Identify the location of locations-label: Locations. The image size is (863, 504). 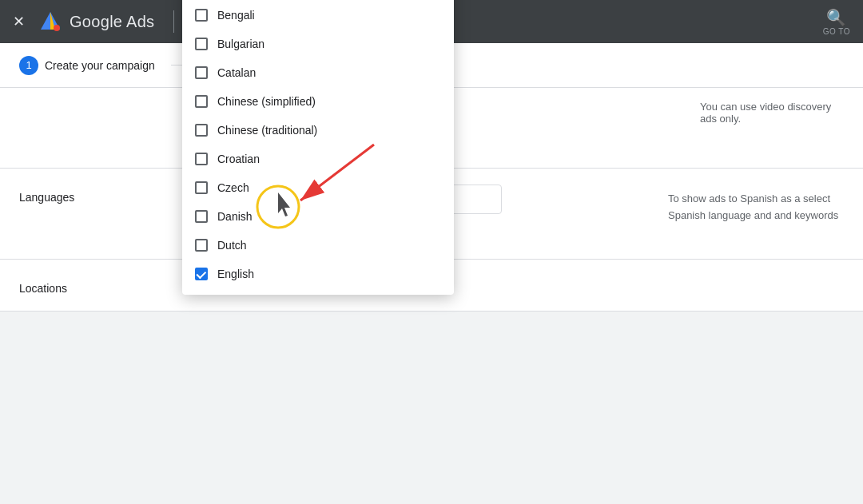
(91, 285).